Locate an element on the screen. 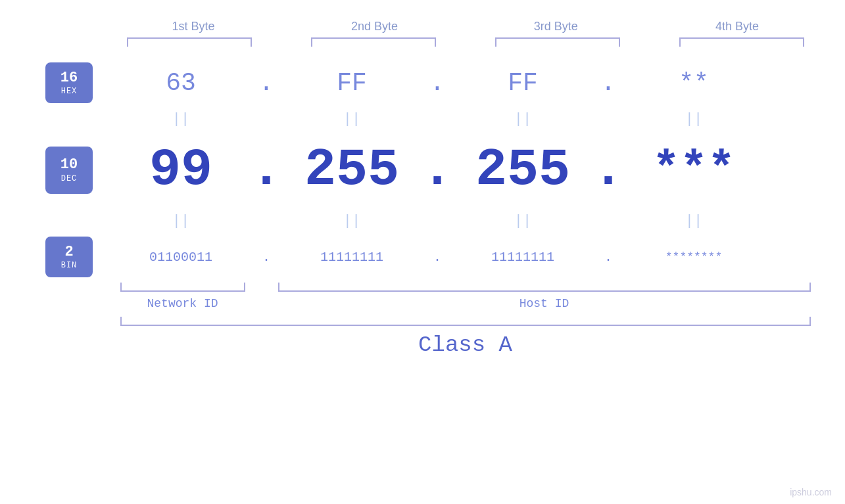 This screenshot has height=504, width=845. bin-byte4: ******** is located at coordinates (694, 257).